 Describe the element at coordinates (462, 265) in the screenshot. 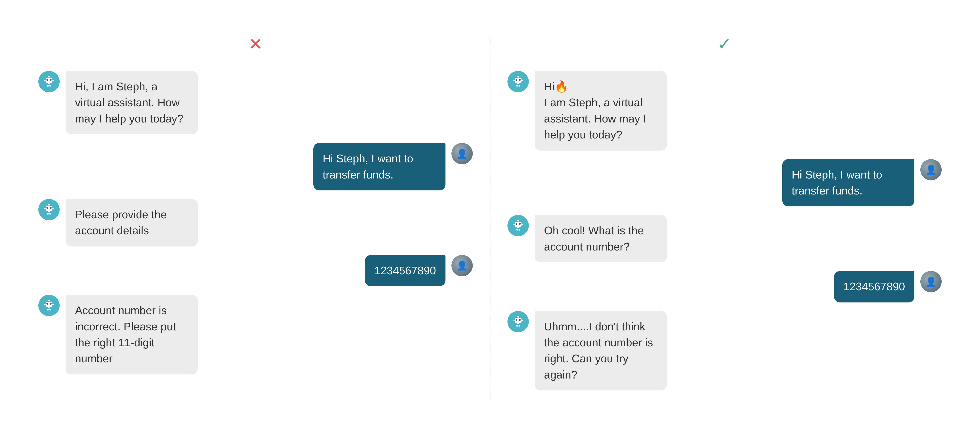

I see `user-avatar-left-2: 👤` at that location.